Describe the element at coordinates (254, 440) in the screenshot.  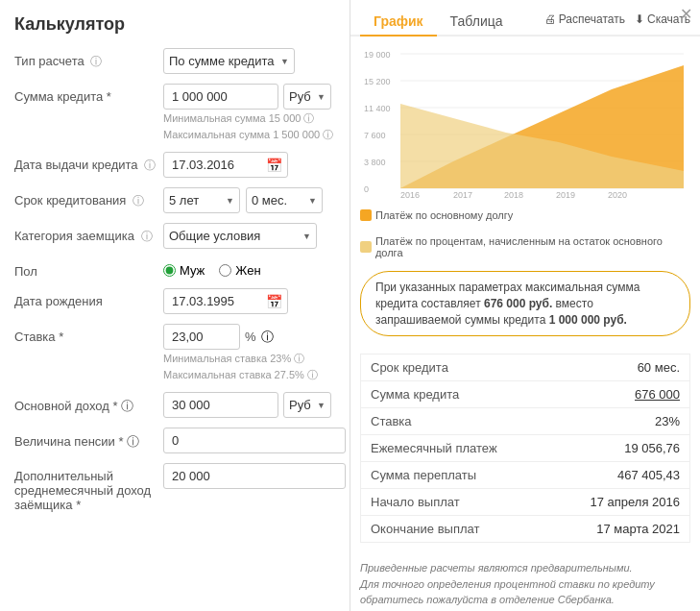
I see `control-pension` at that location.